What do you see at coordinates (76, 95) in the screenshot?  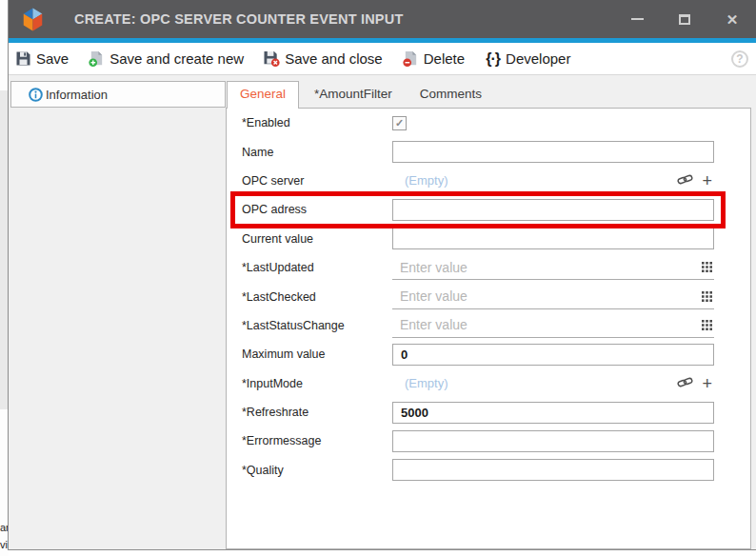 I see `sidebar-item-label: Information` at bounding box center [76, 95].